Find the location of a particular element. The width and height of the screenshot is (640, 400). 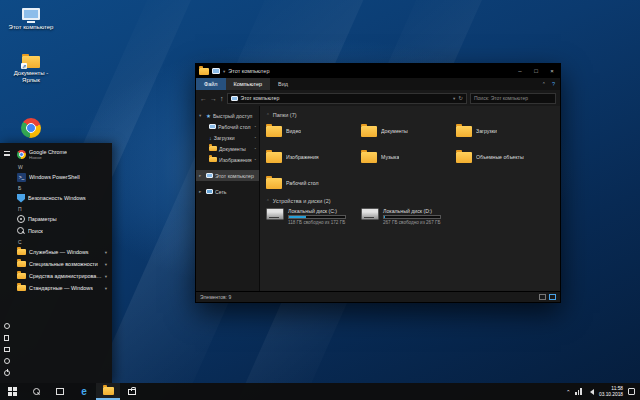

folder-tile-3d-objects: Объемные объекты is located at coordinates (504, 157).